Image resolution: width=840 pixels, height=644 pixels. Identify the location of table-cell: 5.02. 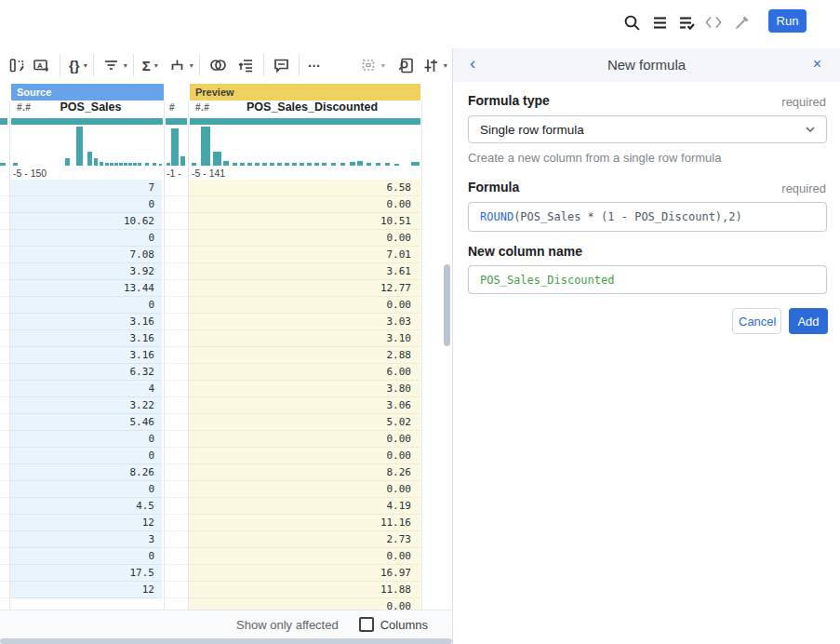
(305, 423).